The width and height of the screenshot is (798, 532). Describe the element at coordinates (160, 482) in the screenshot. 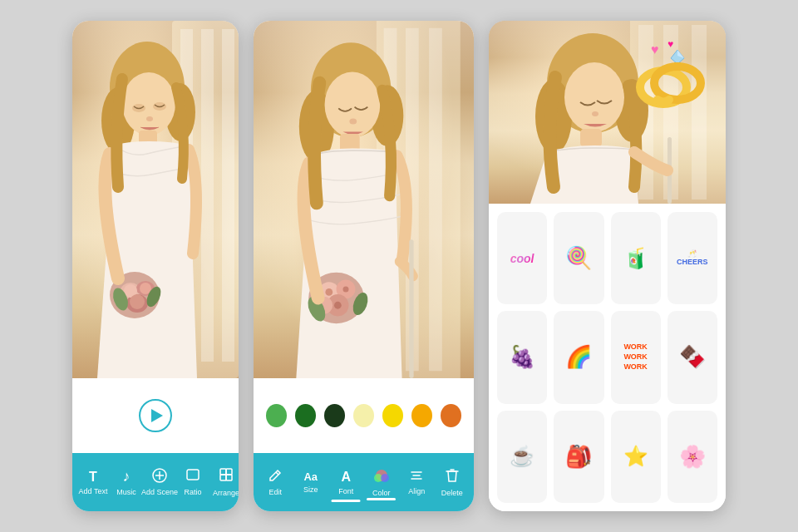

I see `toolbar-add-scene: Add Scene` at that location.